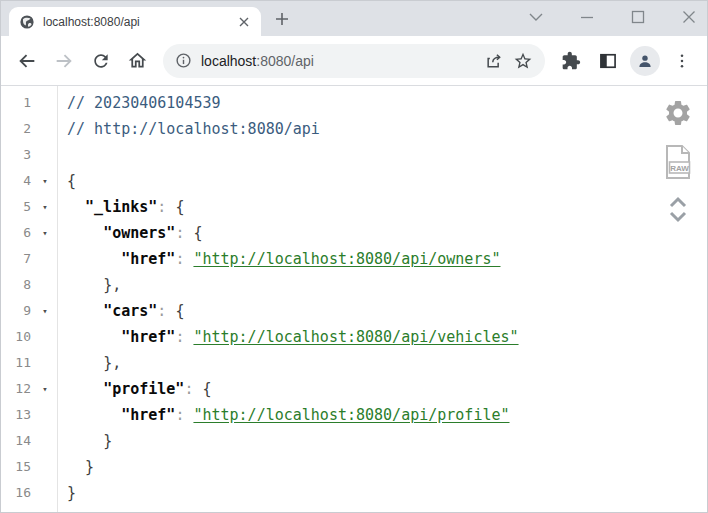  What do you see at coordinates (17, 129) in the screenshot?
I see `line-number: 2` at bounding box center [17, 129].